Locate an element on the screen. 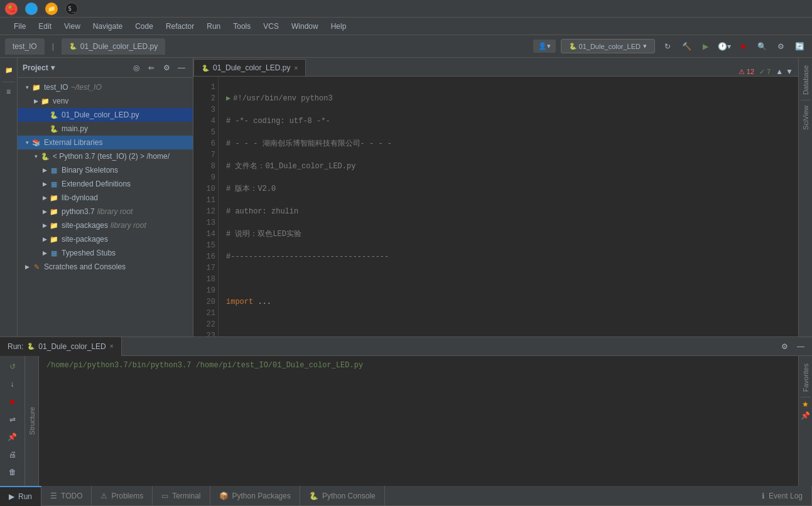 The image size is (812, 506). clear-btn: 🗑 is located at coordinates (13, 472).